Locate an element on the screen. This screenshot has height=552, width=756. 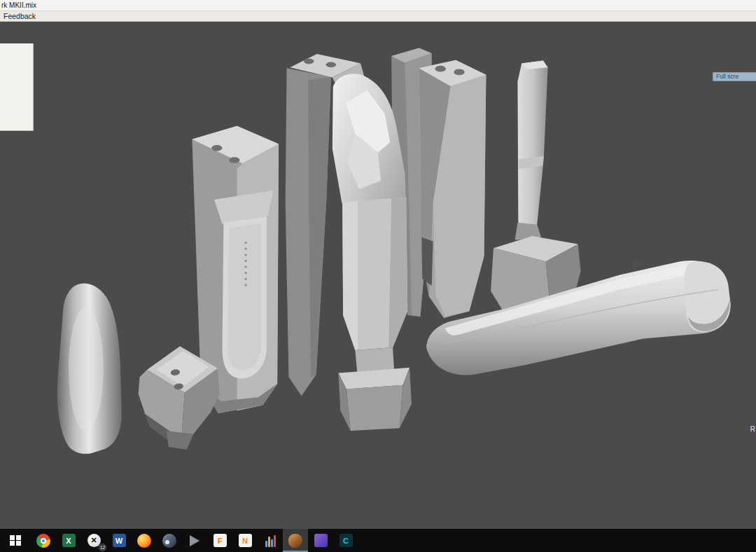
window-title: rk MKII.mix is located at coordinates (18, 6).